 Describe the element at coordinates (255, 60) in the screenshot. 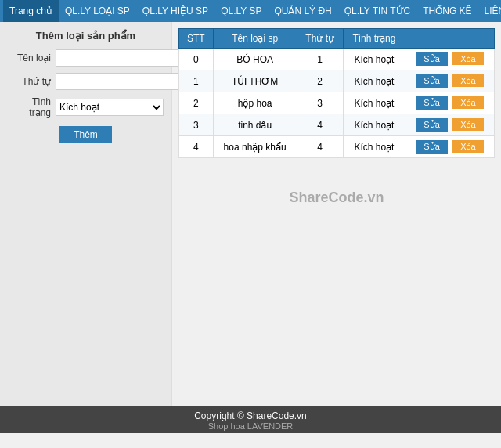

I see `cell-tenloai: BÓ HOA` at that location.